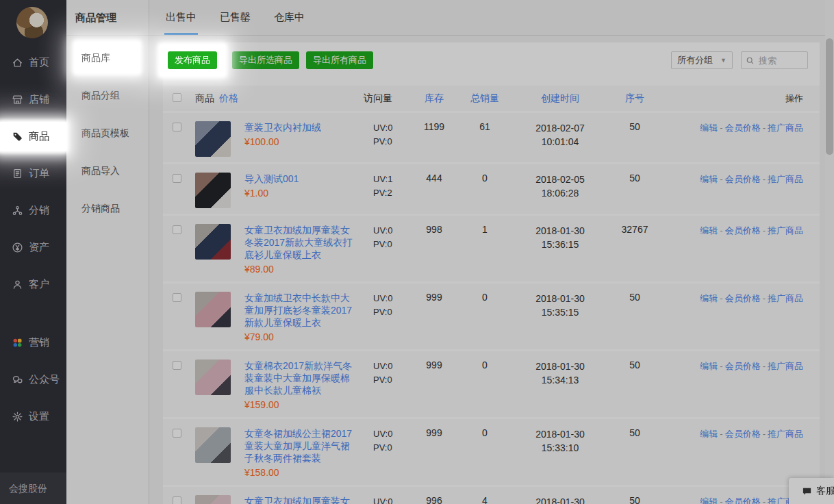 The width and height of the screenshot is (834, 504). What do you see at coordinates (781, 60) in the screenshot?
I see `search-input` at bounding box center [781, 60].